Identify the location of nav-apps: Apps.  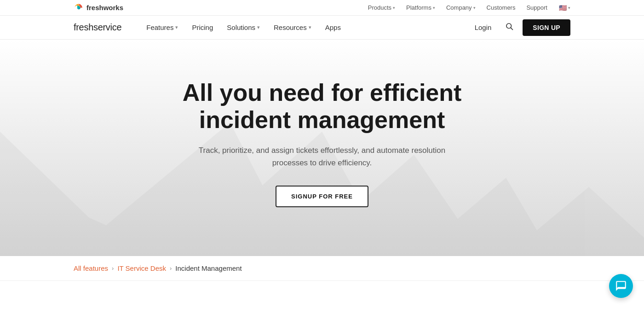
(333, 28).